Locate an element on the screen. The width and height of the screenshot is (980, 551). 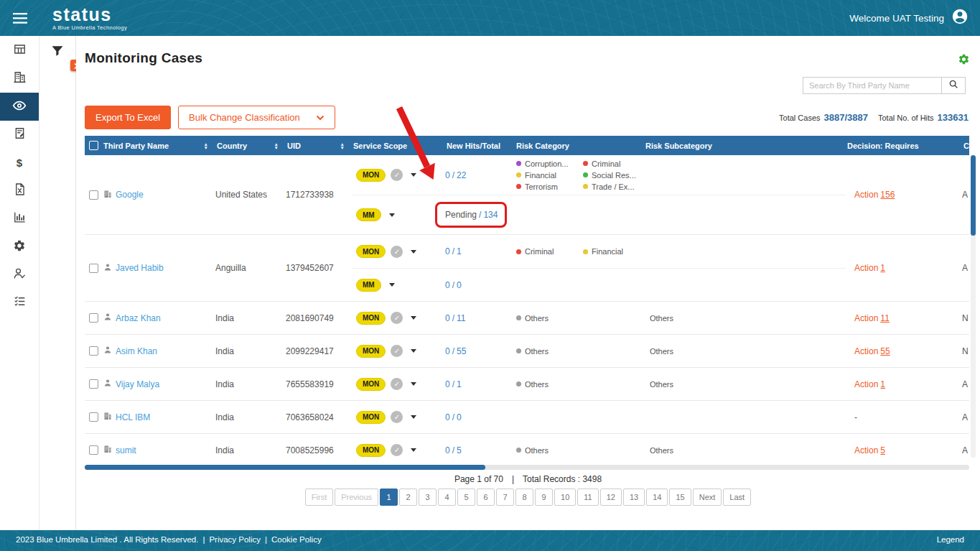
pagination-page: 13 is located at coordinates (634, 497).